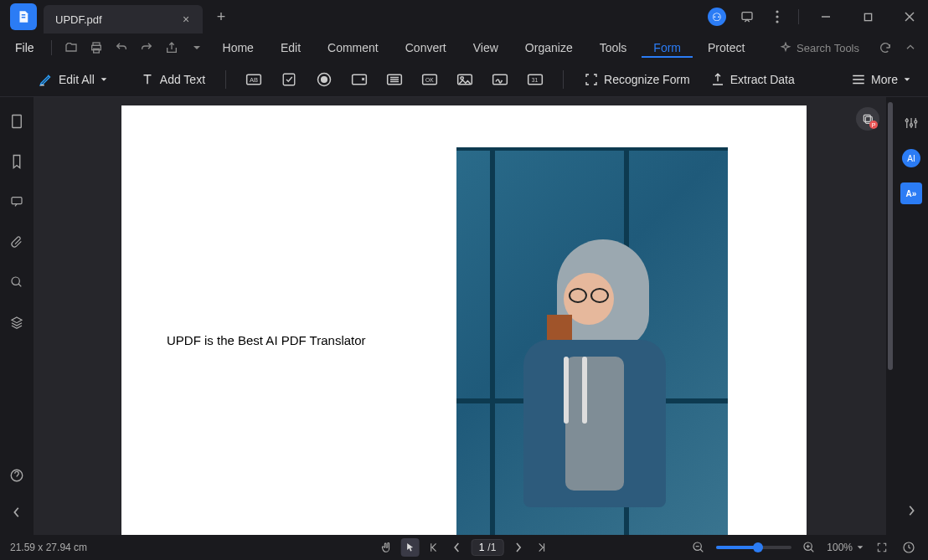 The image size is (928, 560). Describe the element at coordinates (809, 547) in the screenshot. I see `zoom-in-icon` at that location.